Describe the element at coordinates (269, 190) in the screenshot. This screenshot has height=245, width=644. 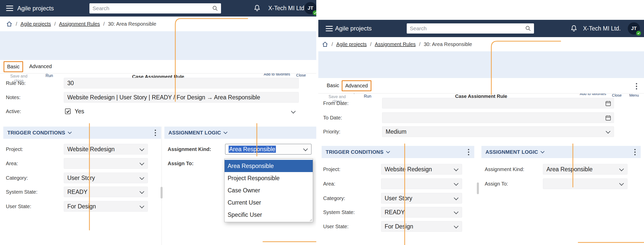
I see `assignment-kind-dropdown-list: Area Responsible Project Responsible Cas…` at that location.